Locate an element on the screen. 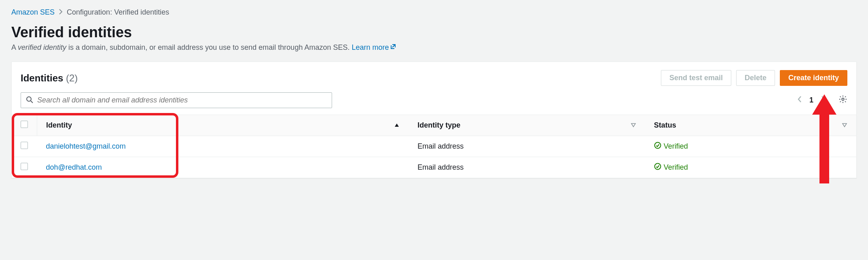 This screenshot has width=868, height=260. table-row: danielohtest@gmail.com Email address Ver… is located at coordinates (434, 147).